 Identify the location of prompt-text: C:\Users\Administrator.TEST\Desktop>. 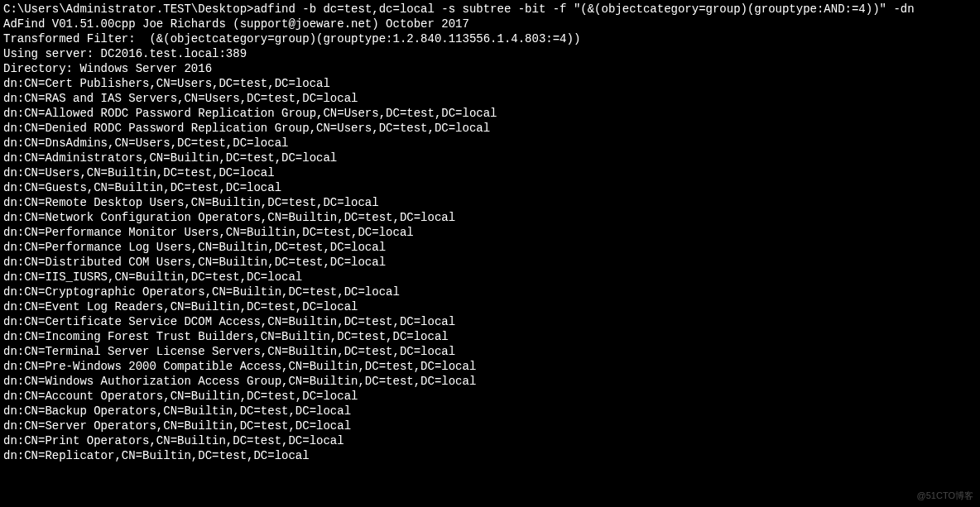
(128, 9).